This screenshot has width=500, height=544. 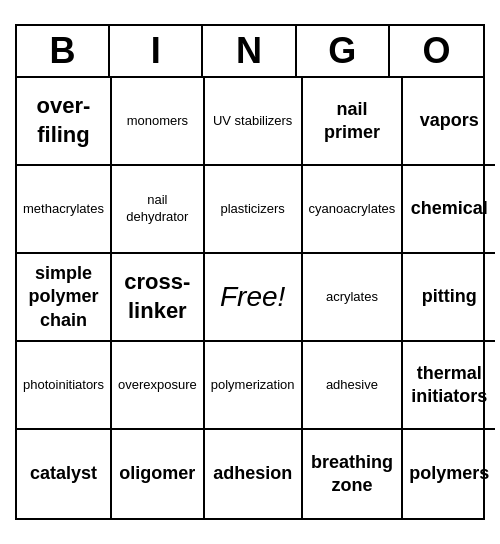 What do you see at coordinates (253, 210) in the screenshot?
I see `bingo-cell-text: plasticizers` at bounding box center [253, 210].